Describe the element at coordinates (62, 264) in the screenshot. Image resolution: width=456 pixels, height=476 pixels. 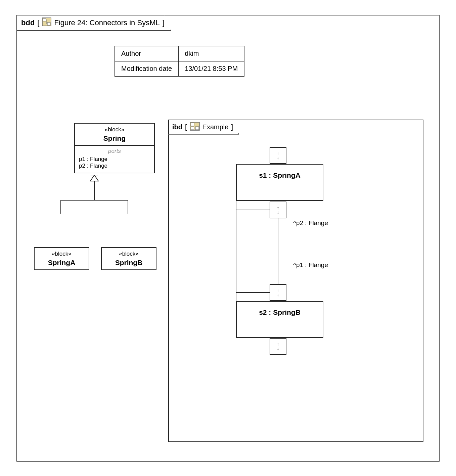
I see `springA-name: SpringA` at that location.